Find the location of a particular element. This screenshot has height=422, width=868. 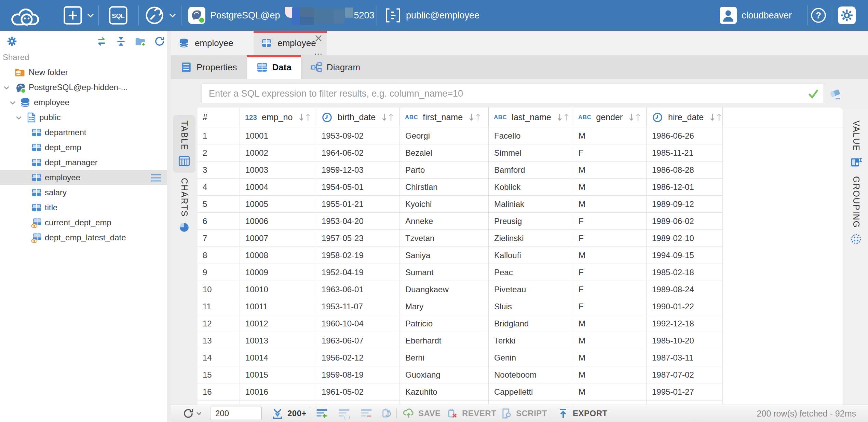

driver-tools-button is located at coordinates (161, 15).